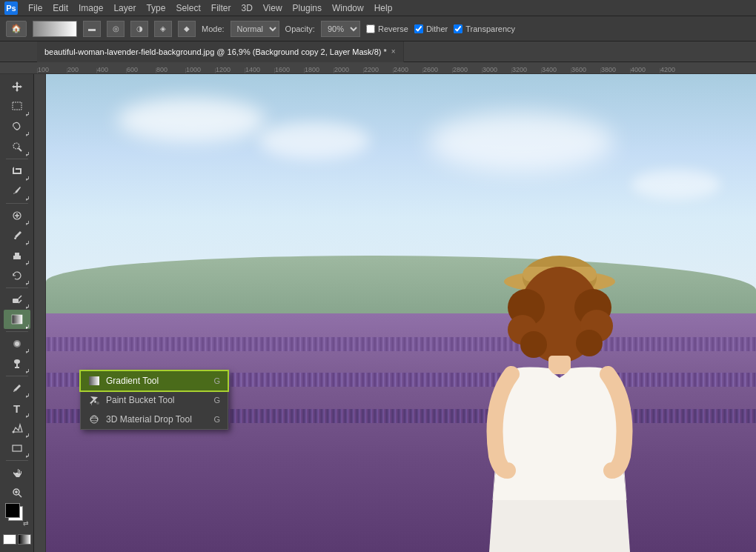 Image resolution: width=756 pixels, height=552 pixels. Describe the element at coordinates (139, 29) in the screenshot. I see `gradient-angle-btn: ◑` at that location.